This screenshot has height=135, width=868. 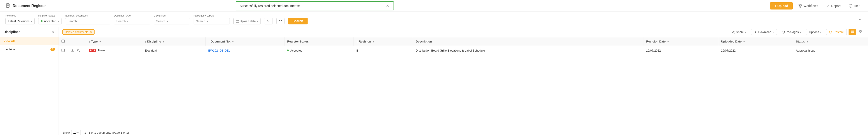 I want to click on help-button: Help, so click(x=855, y=6).